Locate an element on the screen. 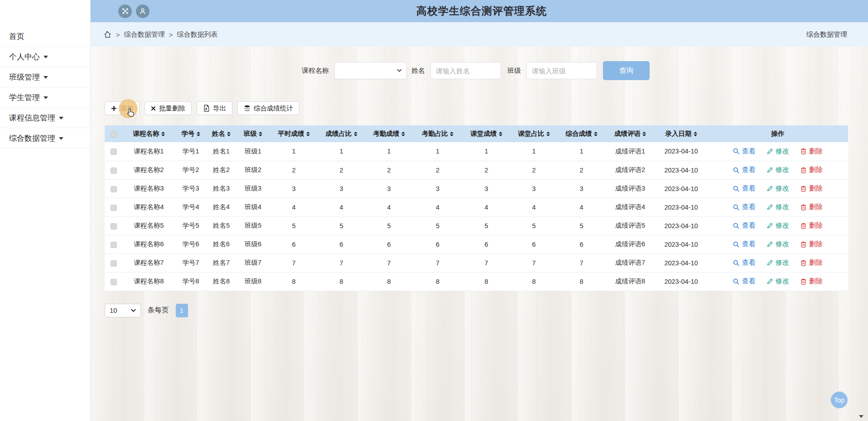 The width and height of the screenshot is (868, 421). fullscreen-button is located at coordinates (125, 11).